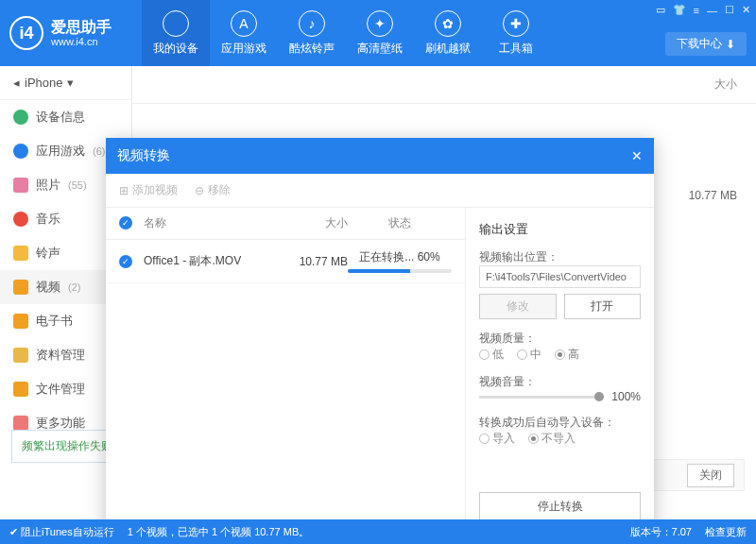 The image size is (756, 544). Describe the element at coordinates (552, 438) in the screenshot. I see `import-no-radio: 不导入` at that location.